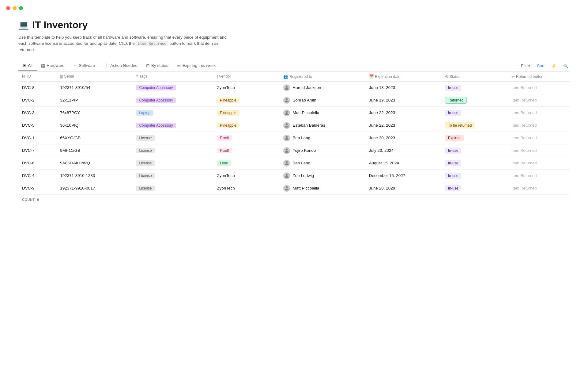 The width and height of the screenshot is (588, 368). What do you see at coordinates (371, 77) in the screenshot?
I see `col-expiration-icon: 📅` at bounding box center [371, 77].